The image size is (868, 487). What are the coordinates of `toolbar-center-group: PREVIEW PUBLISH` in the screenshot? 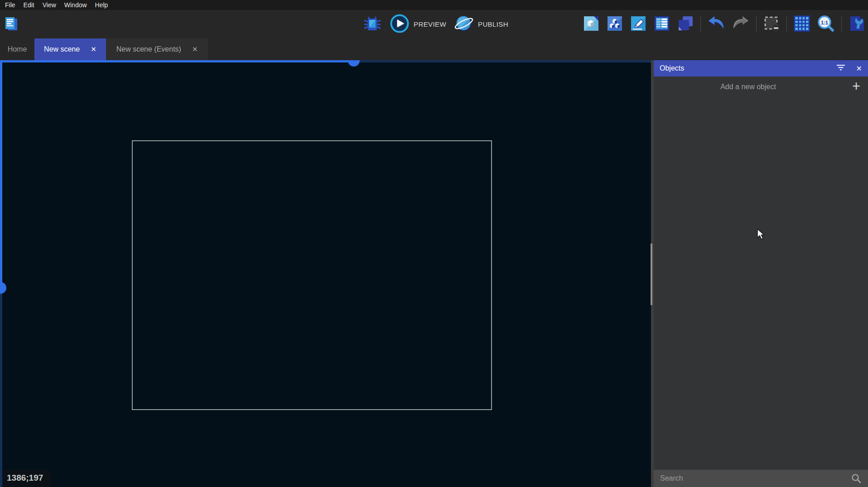 It's located at (436, 24).